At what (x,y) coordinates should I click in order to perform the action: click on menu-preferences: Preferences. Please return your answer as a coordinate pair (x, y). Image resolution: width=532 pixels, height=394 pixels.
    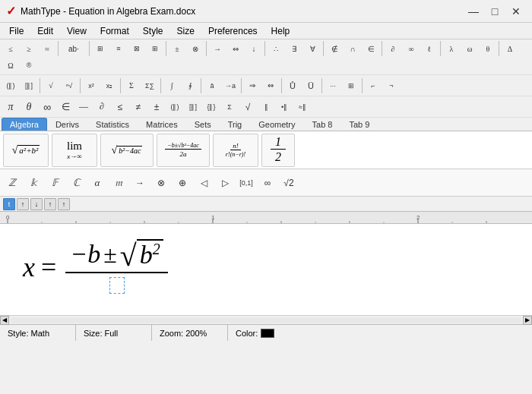
    Looking at the image, I should click on (233, 31).